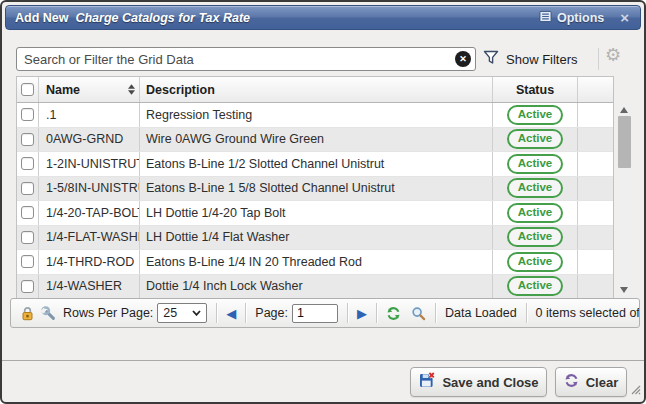 This screenshot has height=404, width=646. What do you see at coordinates (624, 110) in the screenshot?
I see `scroll-up-icon` at bounding box center [624, 110].